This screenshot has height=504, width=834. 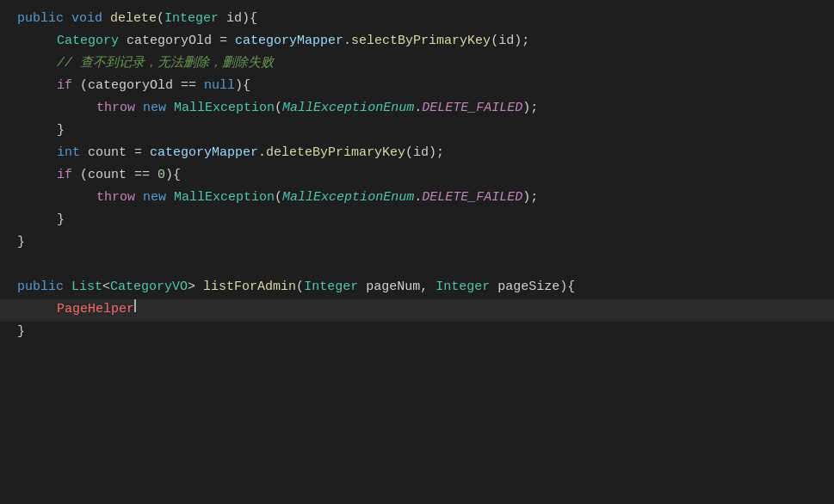 What do you see at coordinates (417, 154) in the screenshot?
I see `code-line: int count = categoryMapper.deleteByPrima…` at bounding box center [417, 154].